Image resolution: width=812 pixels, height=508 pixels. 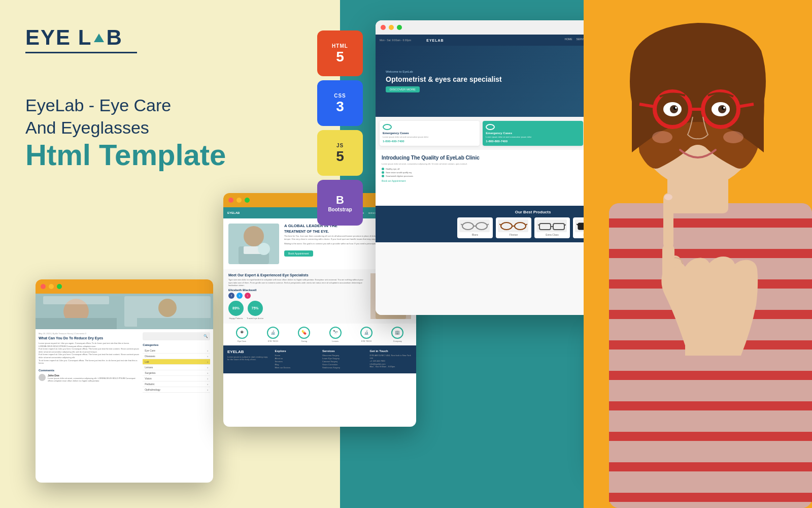 I want to click on left-cat-eye-care: Eye Care ›, so click(x=177, y=351).